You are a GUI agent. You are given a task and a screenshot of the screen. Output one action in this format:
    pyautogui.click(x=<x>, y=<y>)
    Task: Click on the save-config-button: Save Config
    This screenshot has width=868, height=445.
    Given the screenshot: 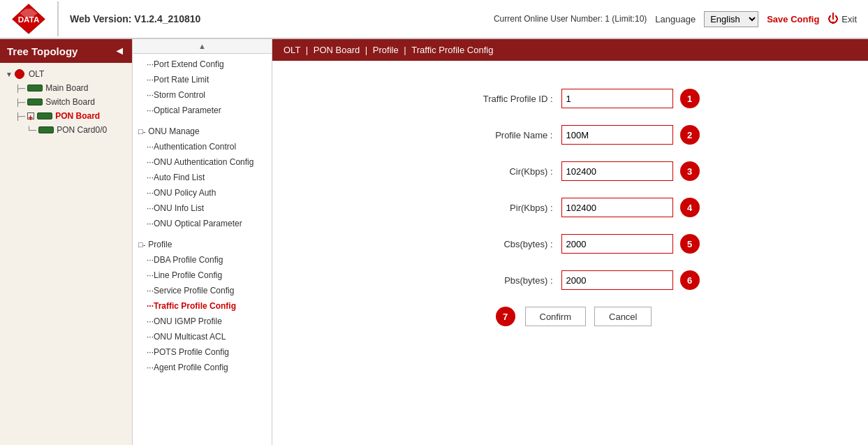 What is the action you would take?
    pyautogui.click(x=793, y=20)
    